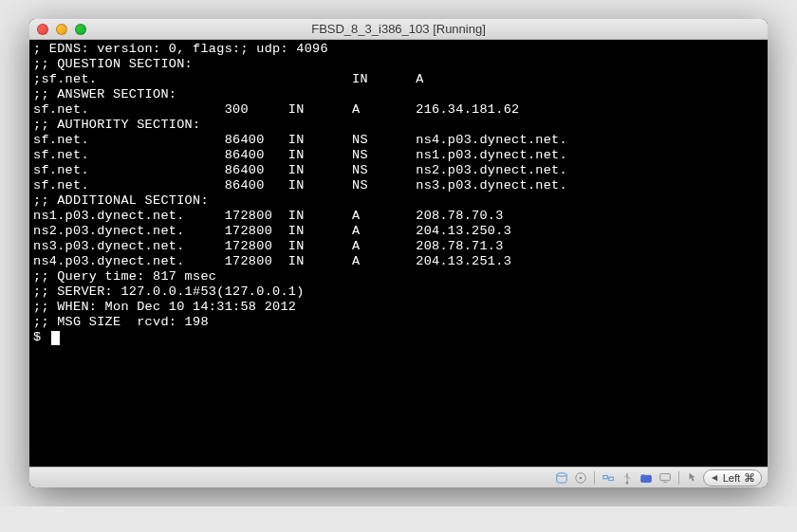 Image resolution: width=797 pixels, height=532 pixels. Describe the element at coordinates (398, 292) in the screenshot. I see `terminal-line: ;; SERVER: 127.0.0.1#53(127.0.0.1)` at that location.